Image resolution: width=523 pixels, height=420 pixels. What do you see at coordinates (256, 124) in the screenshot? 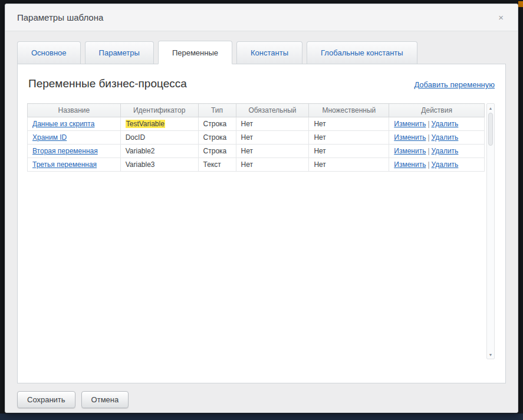
I see `table-row: Данные из скрипта TestVariable Строка Не…` at bounding box center [256, 124].